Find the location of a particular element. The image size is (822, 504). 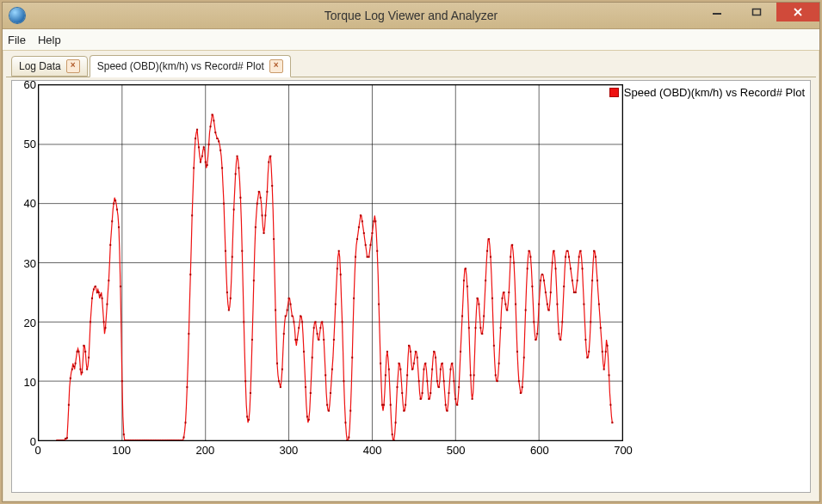

close-button is located at coordinates (798, 12).